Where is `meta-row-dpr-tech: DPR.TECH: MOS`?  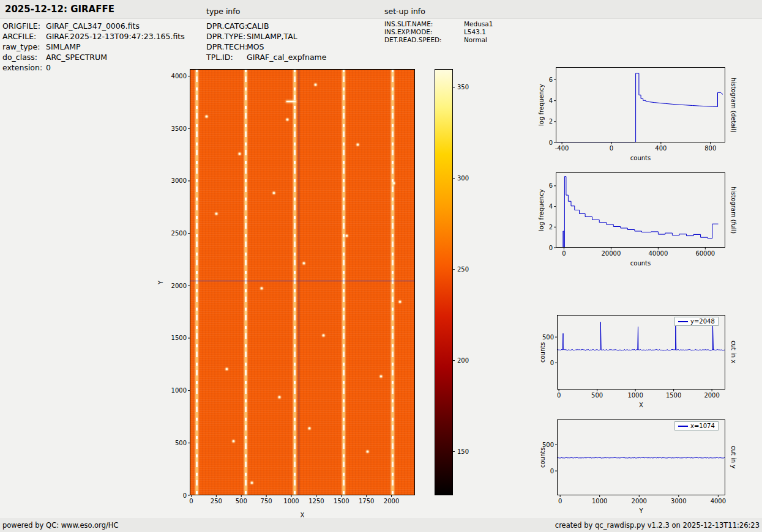 meta-row-dpr-tech: DPR.TECH: MOS is located at coordinates (266, 46).